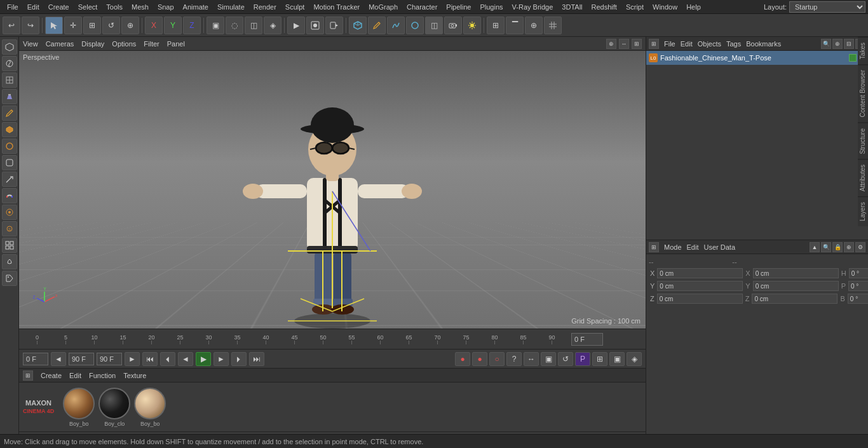 This screenshot has height=448, width=868. I want to click on menu-render: Render, so click(265, 7).